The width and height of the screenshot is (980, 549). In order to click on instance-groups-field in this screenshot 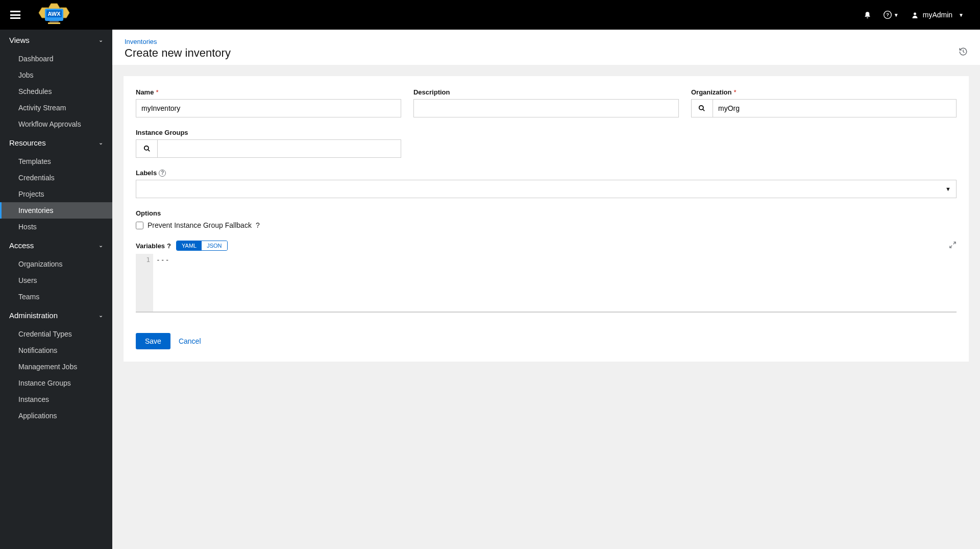, I will do `click(279, 149)`.